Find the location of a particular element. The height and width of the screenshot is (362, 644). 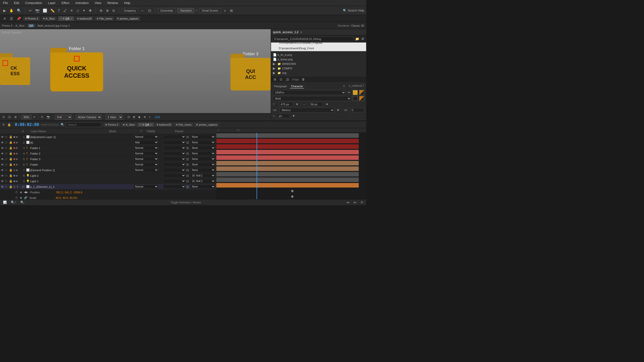

l-solo-4: ⊙ is located at coordinates (7, 153).